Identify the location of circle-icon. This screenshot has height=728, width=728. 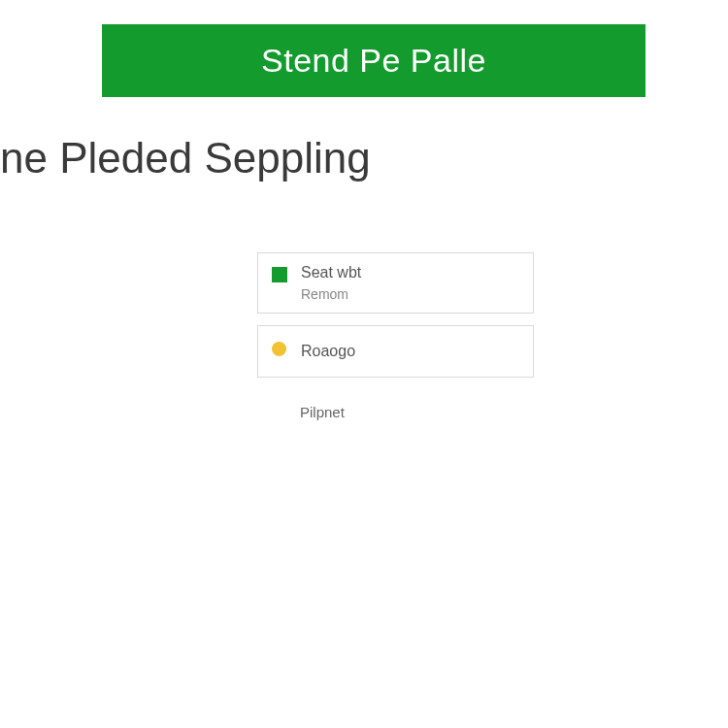
(280, 349).